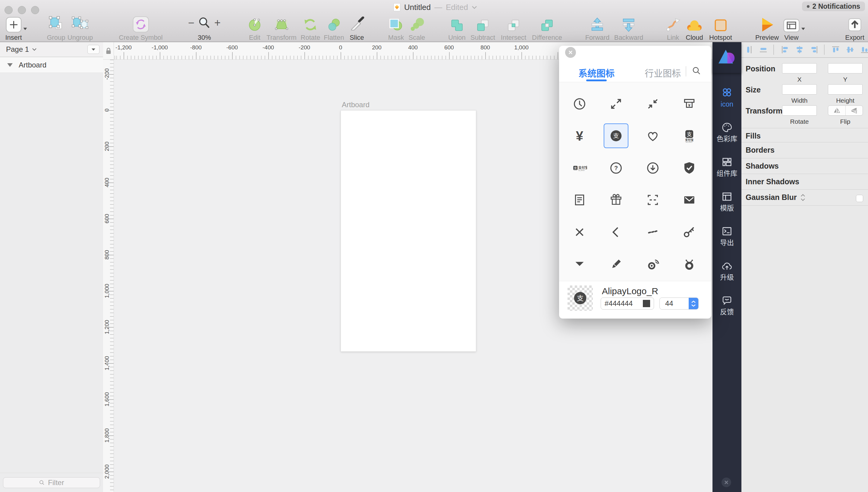  Describe the element at coordinates (864, 50) in the screenshot. I see `align-bottom-icon` at that location.